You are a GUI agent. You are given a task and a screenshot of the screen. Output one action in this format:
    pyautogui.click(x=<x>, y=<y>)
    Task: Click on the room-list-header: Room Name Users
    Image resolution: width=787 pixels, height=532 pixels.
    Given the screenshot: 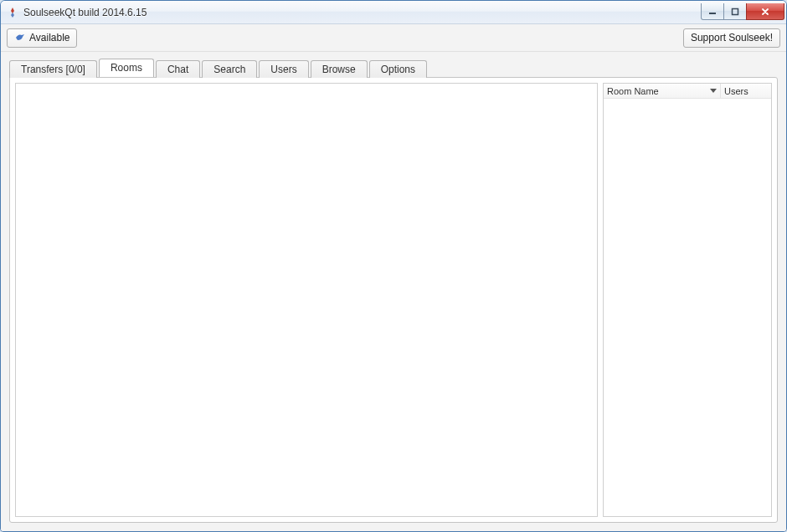 What is the action you would take?
    pyautogui.click(x=687, y=91)
    